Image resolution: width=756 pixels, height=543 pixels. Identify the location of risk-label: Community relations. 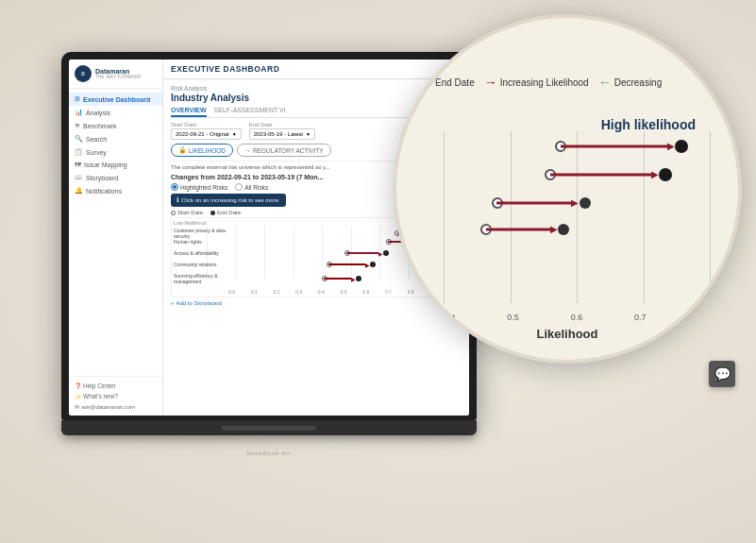
(202, 264).